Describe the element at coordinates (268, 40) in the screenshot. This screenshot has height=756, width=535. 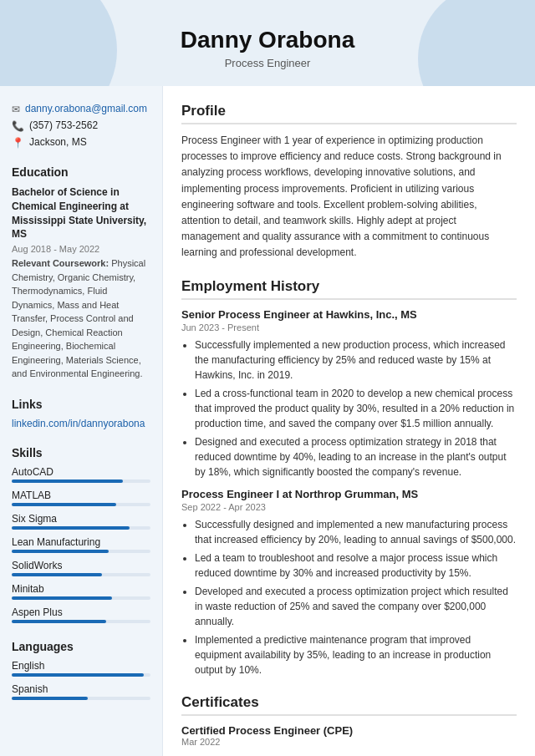
I see `header-name: Danny Orabona` at that location.